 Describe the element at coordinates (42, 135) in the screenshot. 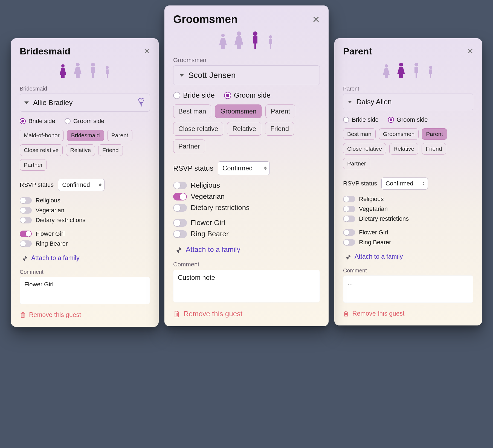

I see `chip-maid-of-honor: Maid-of-honor` at that location.